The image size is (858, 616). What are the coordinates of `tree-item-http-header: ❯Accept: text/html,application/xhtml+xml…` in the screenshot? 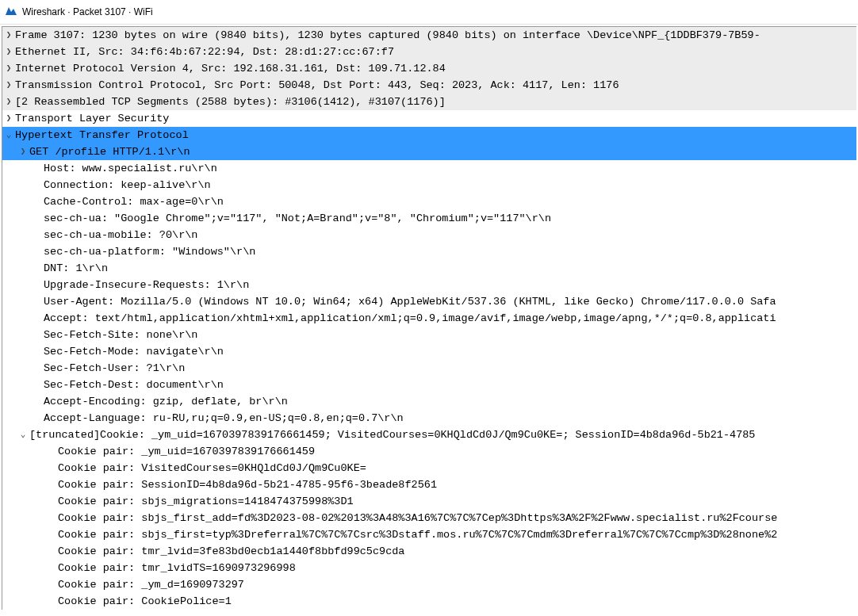 It's located at (430, 319).